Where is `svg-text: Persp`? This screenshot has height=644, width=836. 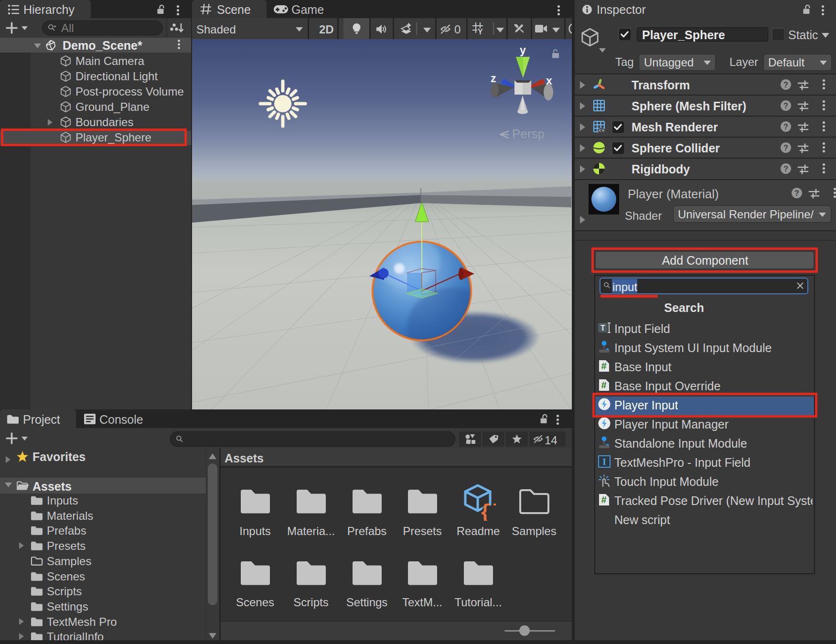
svg-text: Persp is located at coordinates (528, 134).